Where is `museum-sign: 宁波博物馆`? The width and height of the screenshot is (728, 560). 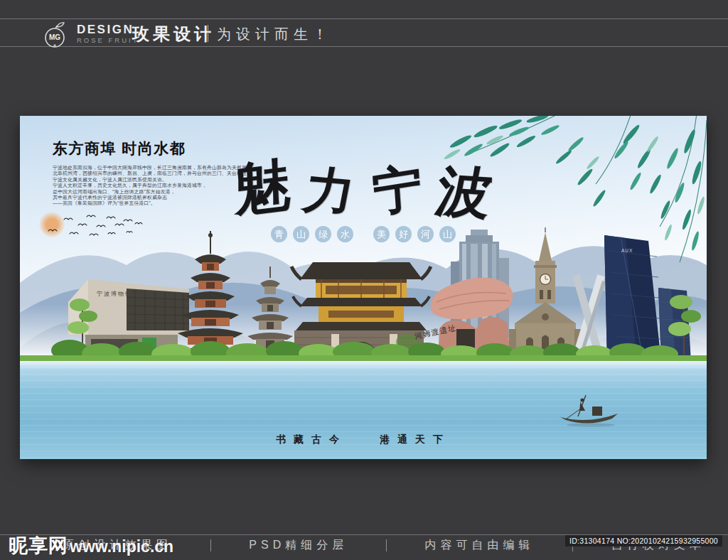 museum-sign: 宁波博物馆 is located at coordinates (114, 294).